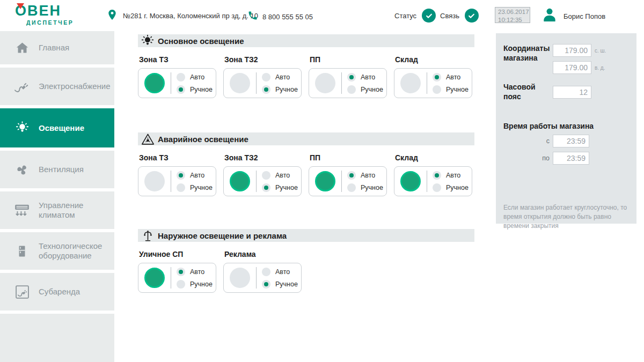 The height and width of the screenshot is (362, 644). What do you see at coordinates (22, 169) in the screenshot?
I see `fan-icon` at bounding box center [22, 169].